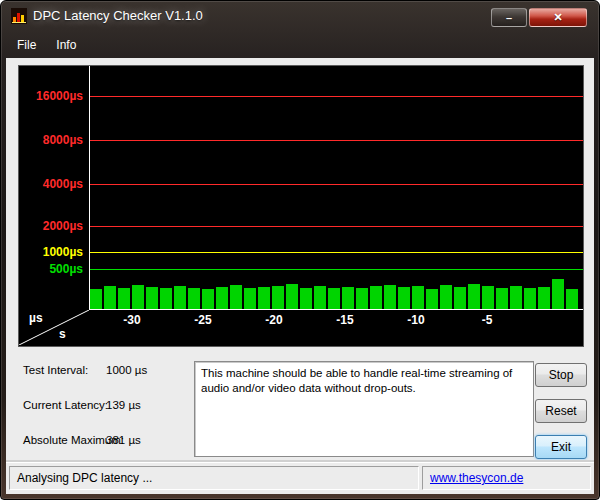 Image resolution: width=600 pixels, height=500 pixels. What do you see at coordinates (19, 16) in the screenshot?
I see `app-icon` at bounding box center [19, 16].